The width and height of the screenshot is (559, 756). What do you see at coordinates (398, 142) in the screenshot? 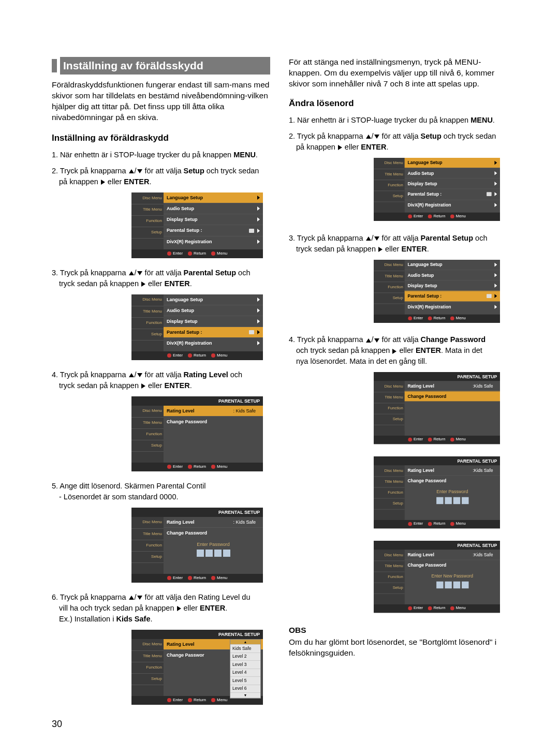
I see `right-step-2: 2. Tryck på knapparna / för att välja Se…` at bounding box center [398, 142].